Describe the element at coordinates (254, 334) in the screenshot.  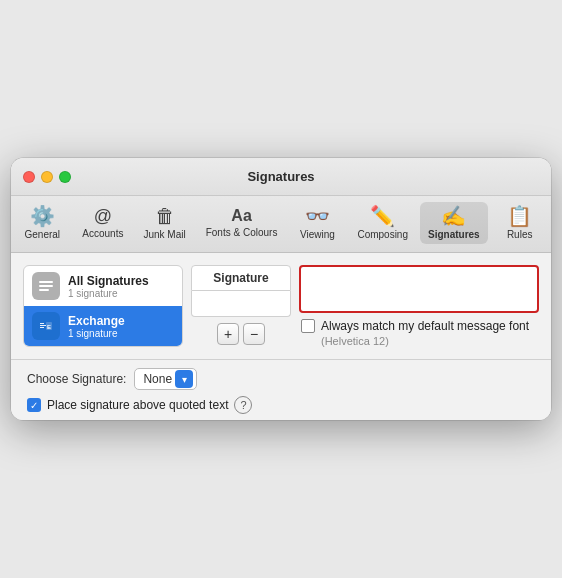
I see `remove-signature-button: −` at that location.